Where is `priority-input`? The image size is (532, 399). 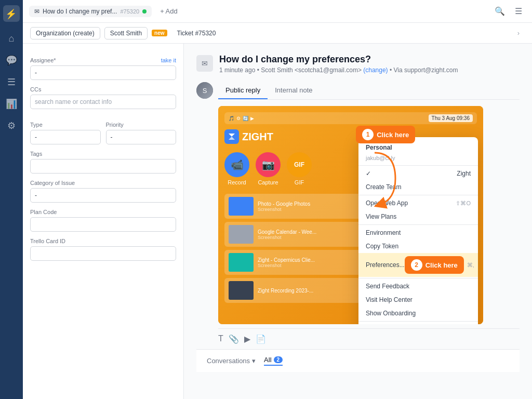 priority-input is located at coordinates (141, 137).